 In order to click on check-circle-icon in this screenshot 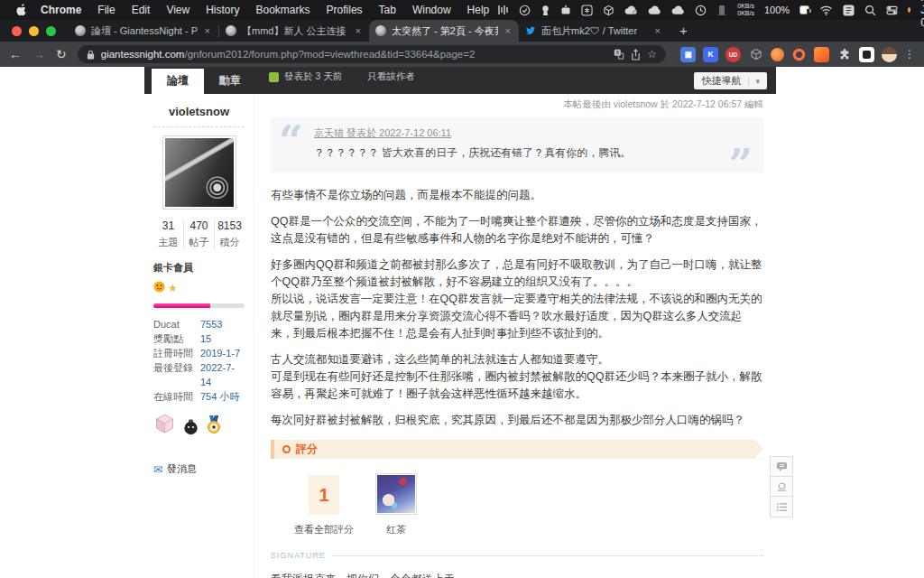, I will do `click(525, 11)`.